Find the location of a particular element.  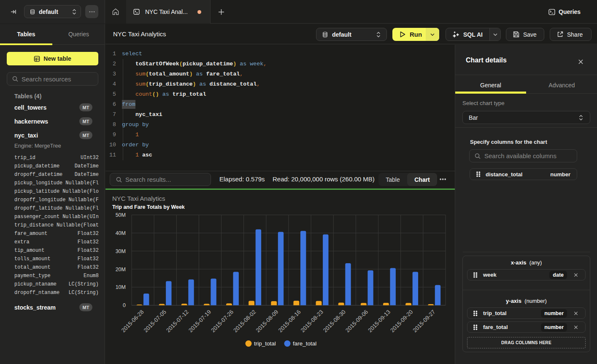

svg-text: 2015-08-02 is located at coordinates (245, 321).